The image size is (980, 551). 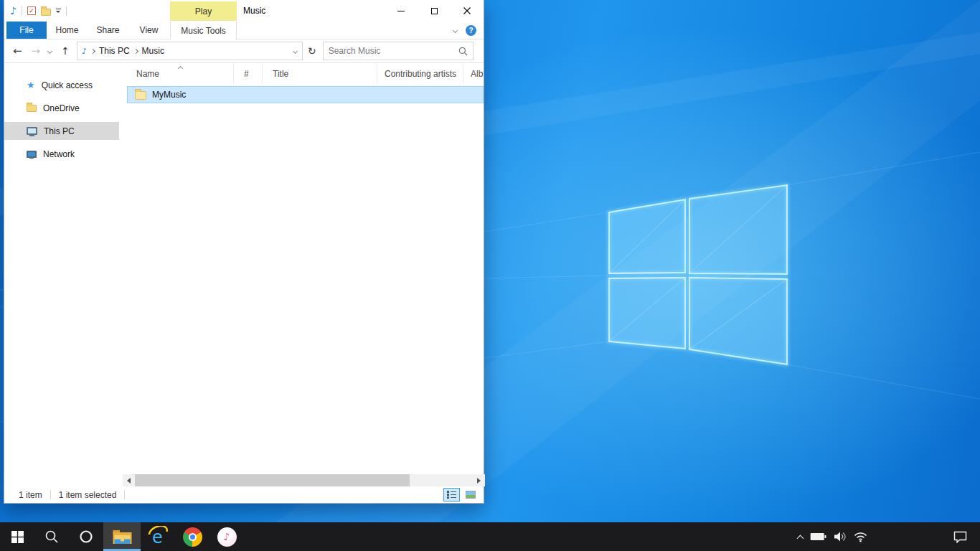 What do you see at coordinates (467, 11) in the screenshot?
I see `close-button` at bounding box center [467, 11].